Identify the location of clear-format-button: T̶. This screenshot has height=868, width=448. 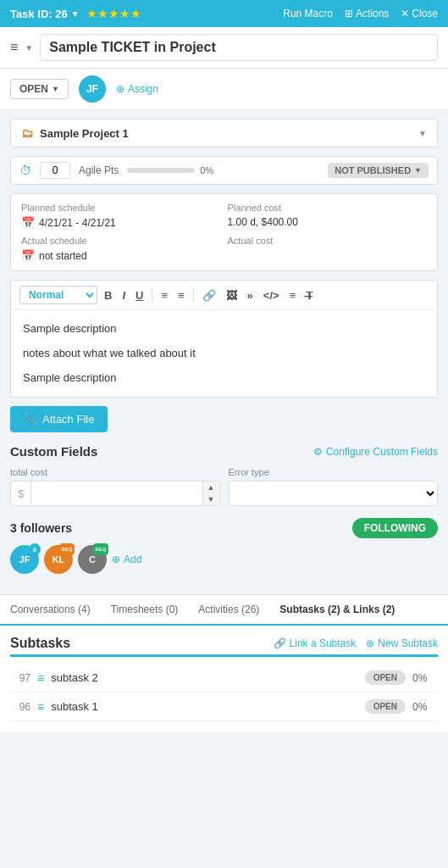
(310, 295).